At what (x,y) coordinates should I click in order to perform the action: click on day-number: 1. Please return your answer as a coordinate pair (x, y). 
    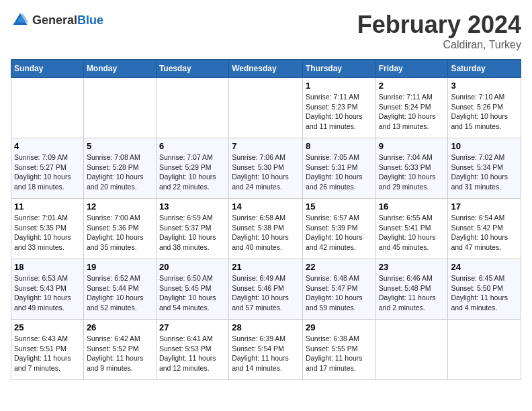
    Looking at the image, I should click on (339, 86).